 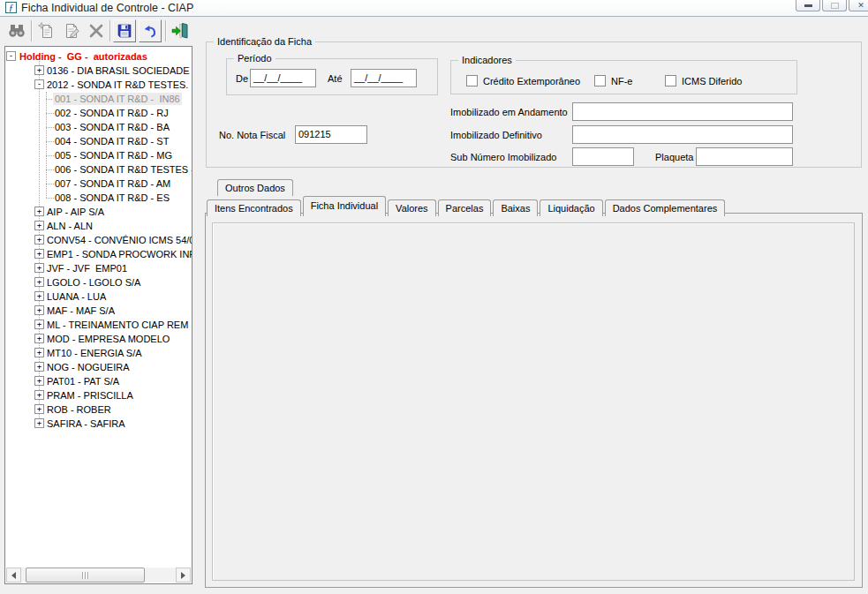 I want to click on tree-item-label: MOD - EMPRESA MODELO, so click(x=108, y=339).